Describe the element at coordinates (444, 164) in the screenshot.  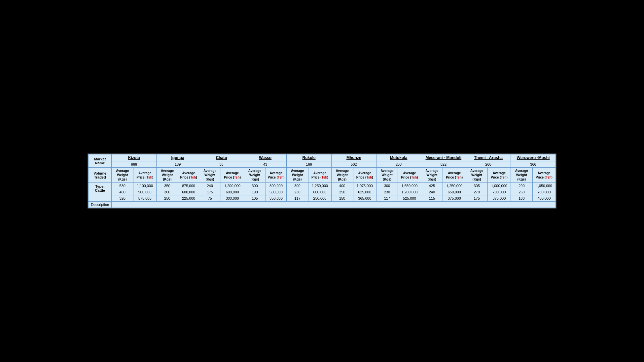
I see `meserani-volume: 522` at that location.